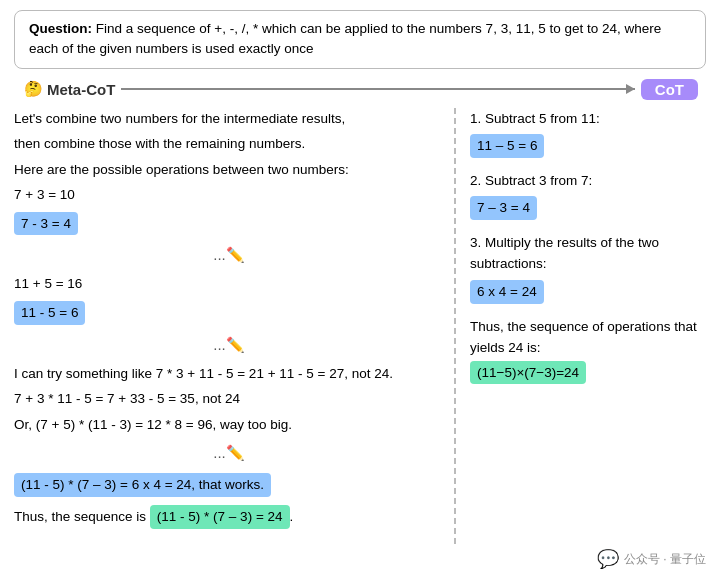  What do you see at coordinates (588, 269) in the screenshot?
I see `step-3-block: 3. Multiply the results of the two subtr…` at bounding box center [588, 269].